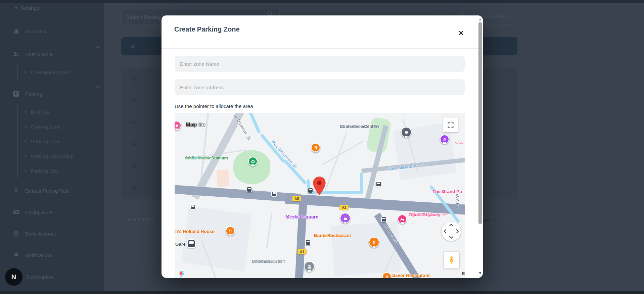  What do you see at coordinates (406, 132) in the screenshot?
I see `africa-hall-poi-icon` at bounding box center [406, 132].